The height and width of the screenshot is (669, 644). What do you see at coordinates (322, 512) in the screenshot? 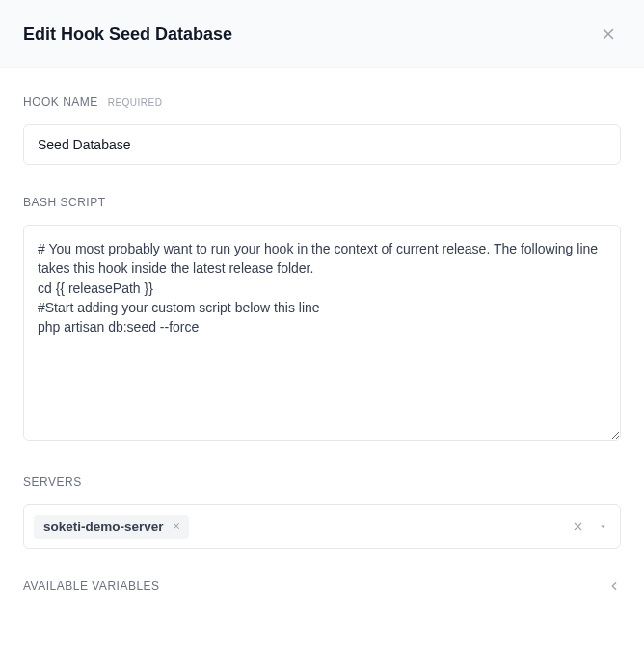
I see `servers-group: SERVERS soketi-demo-server` at bounding box center [322, 512].